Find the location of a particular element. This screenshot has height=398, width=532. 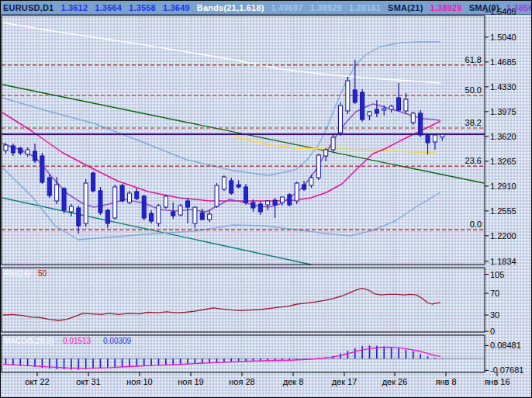

date-axis: окт 22окт 31ноя 10ноя 19ноя 28дек 8дек 1… is located at coordinates (267, 379).